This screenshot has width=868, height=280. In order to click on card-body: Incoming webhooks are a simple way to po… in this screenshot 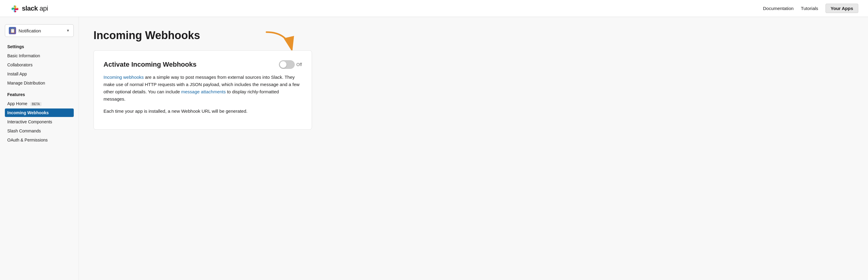, I will do `click(203, 94)`.